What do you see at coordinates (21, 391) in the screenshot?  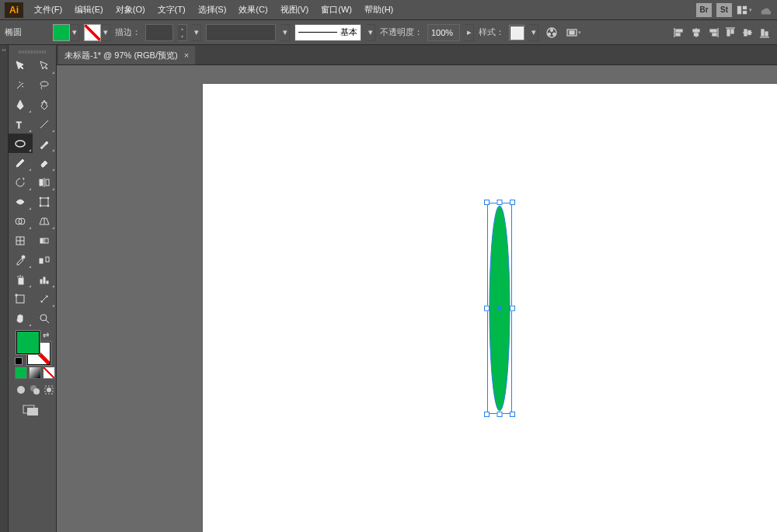 I see `draw-normal-icon` at bounding box center [21, 391].